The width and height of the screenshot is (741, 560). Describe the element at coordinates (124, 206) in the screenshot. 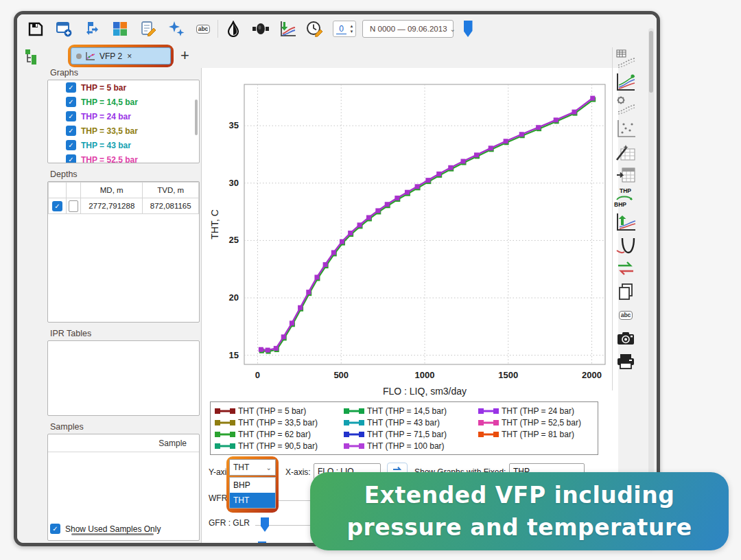

I see `depths-data-row: ✓ 2772,791288 872,081165` at that location.